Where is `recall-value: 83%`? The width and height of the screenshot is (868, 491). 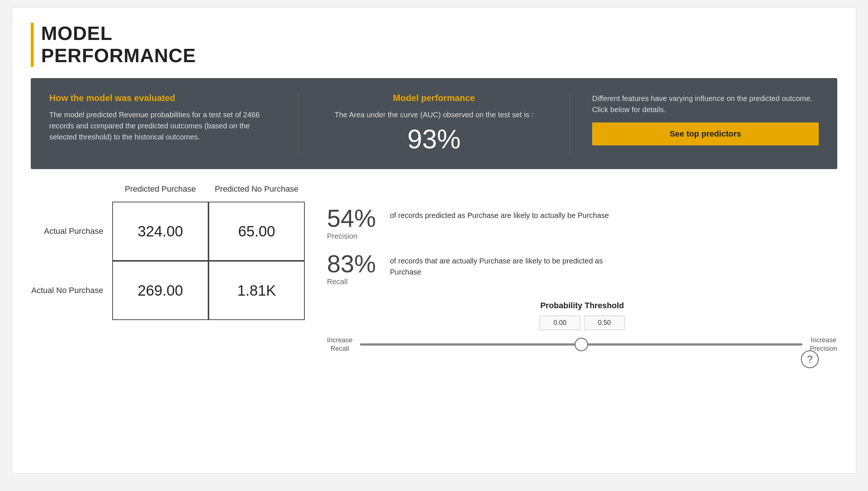
recall-value: 83% is located at coordinates (351, 264).